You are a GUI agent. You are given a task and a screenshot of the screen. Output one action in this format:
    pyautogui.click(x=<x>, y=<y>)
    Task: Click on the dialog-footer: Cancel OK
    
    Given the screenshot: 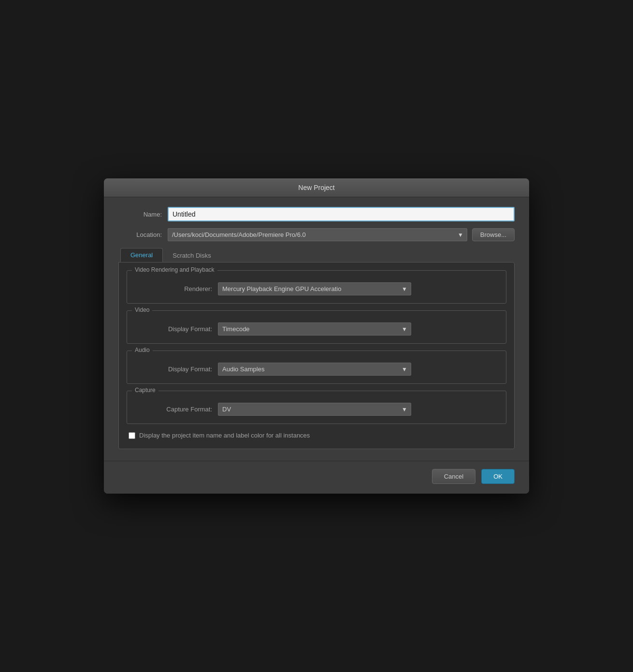 What is the action you would take?
    pyautogui.click(x=316, y=477)
    